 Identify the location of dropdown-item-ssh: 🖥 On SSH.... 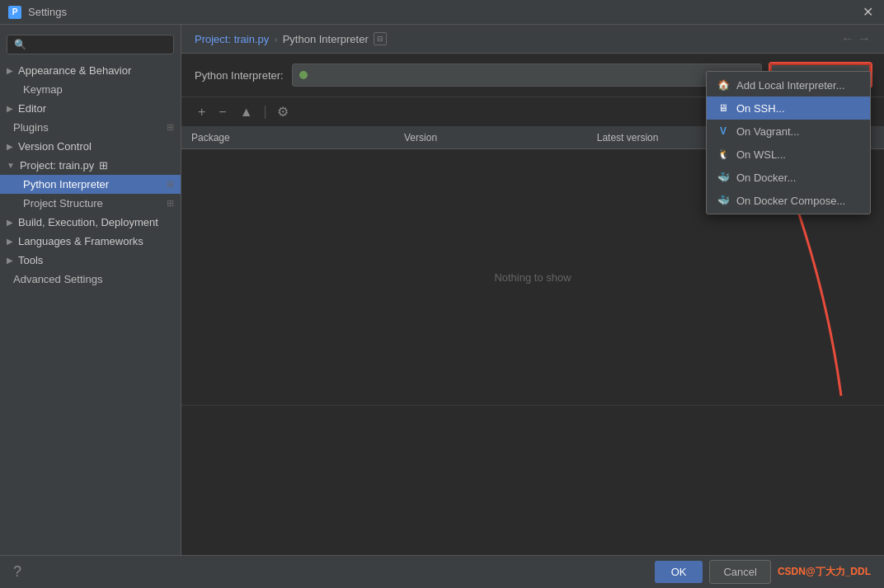
(788, 108).